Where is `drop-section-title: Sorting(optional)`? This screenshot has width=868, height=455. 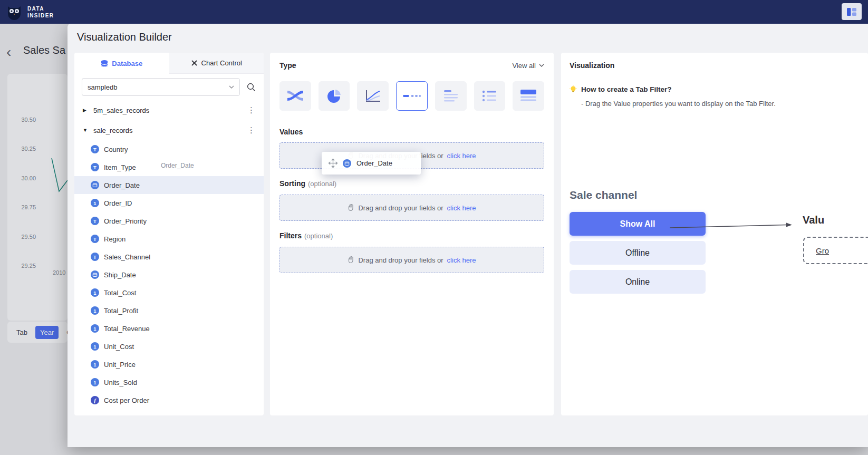
drop-section-title: Sorting(optional) is located at coordinates (412, 183).